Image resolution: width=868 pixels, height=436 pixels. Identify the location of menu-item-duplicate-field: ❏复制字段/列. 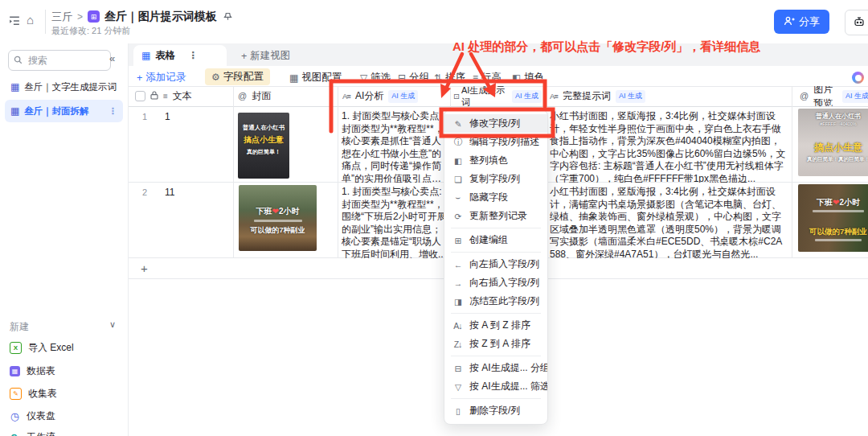
(496, 179).